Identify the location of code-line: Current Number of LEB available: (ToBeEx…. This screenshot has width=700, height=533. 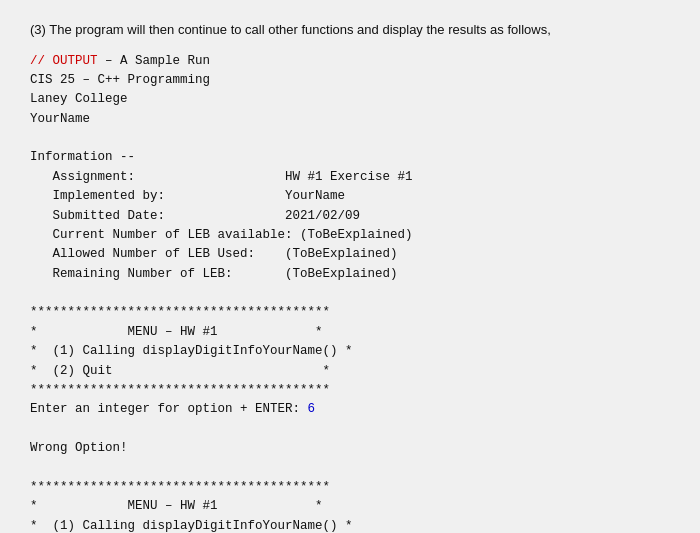
(222, 235).